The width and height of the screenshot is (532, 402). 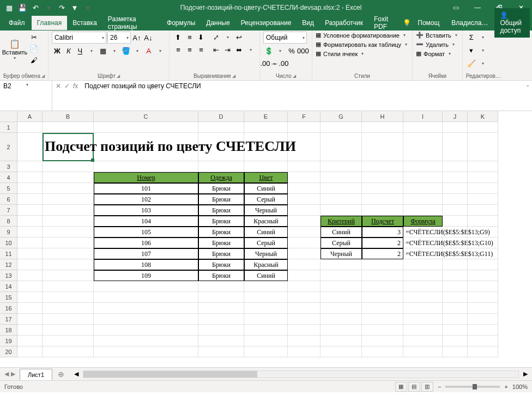 I want to click on merge-icon: ⬌, so click(x=239, y=50).